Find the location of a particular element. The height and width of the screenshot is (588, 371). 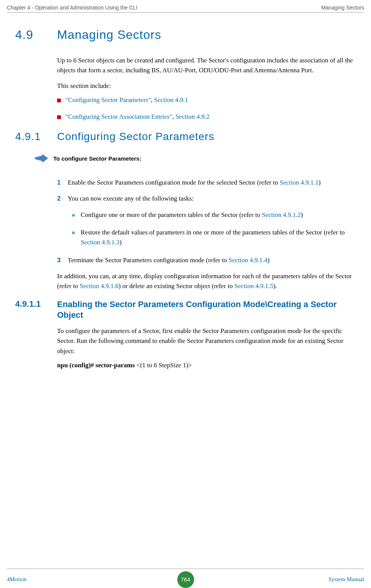

subsubsection-number: 4.9.1.1 is located at coordinates (36, 310).